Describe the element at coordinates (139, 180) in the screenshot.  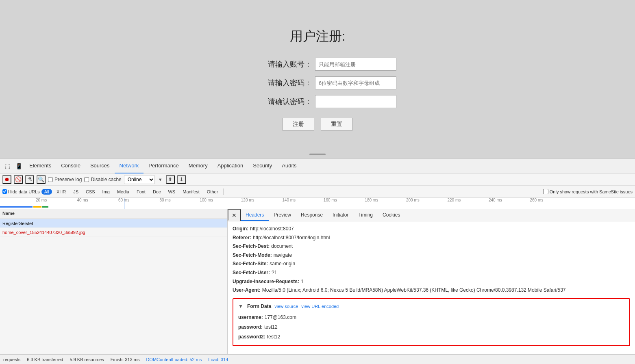
I see `throttle-select: Online Fast 3G Slow 3G Offline` at that location.